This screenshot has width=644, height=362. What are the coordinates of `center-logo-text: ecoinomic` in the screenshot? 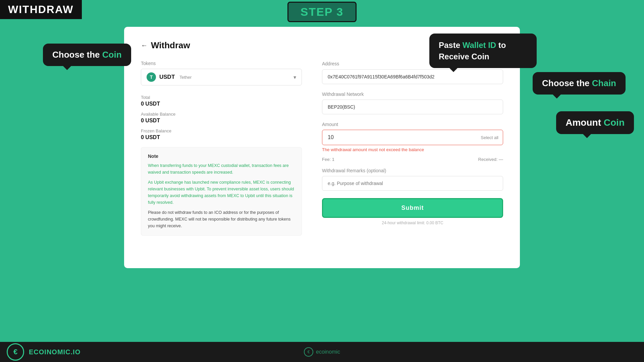 It's located at (328, 352).